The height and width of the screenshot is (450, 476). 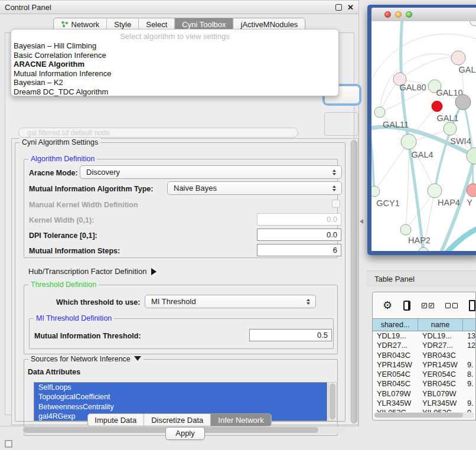 I want to click on mi-threshold-input: 0.5, so click(x=291, y=335).